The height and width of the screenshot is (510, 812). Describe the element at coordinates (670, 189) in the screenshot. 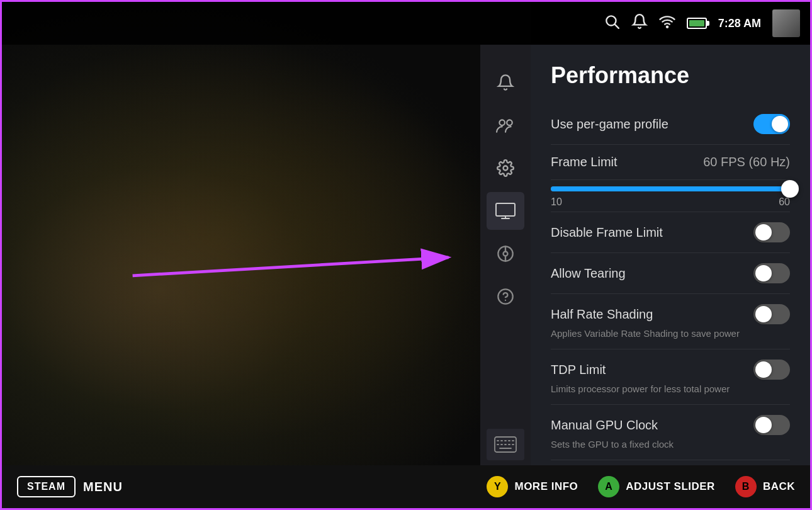

I see `slider-track` at that location.